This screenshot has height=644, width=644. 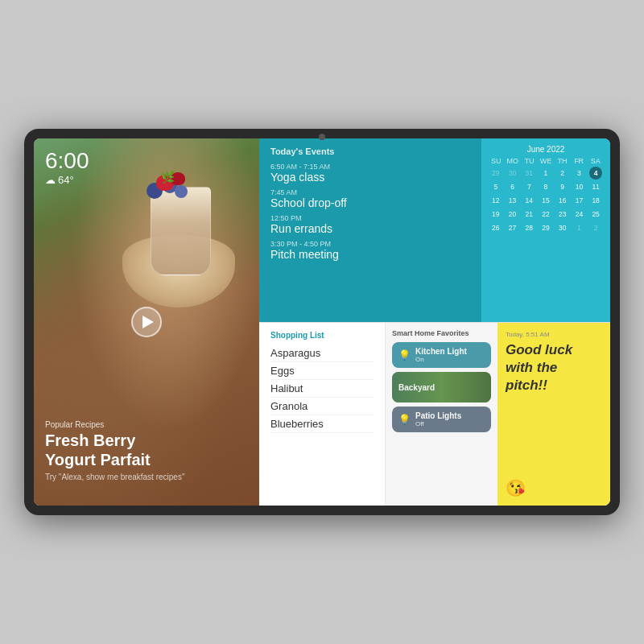 What do you see at coordinates (529, 173) in the screenshot?
I see `cal-day: 31` at bounding box center [529, 173].